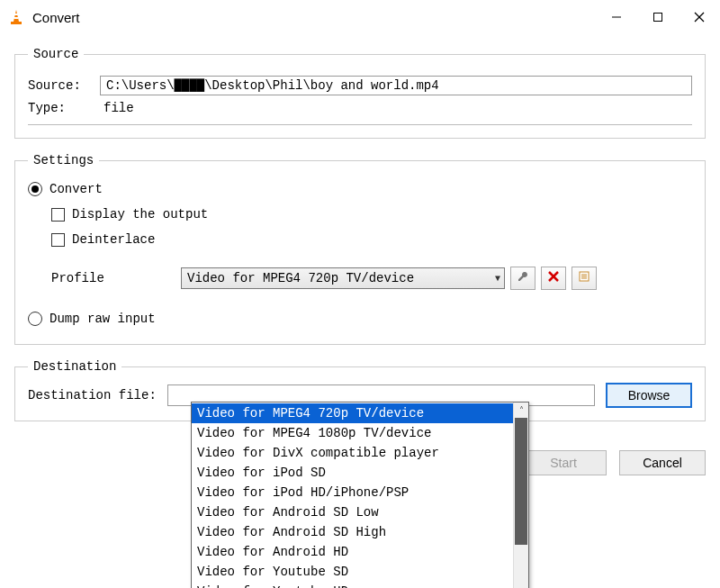  What do you see at coordinates (16, 17) in the screenshot?
I see `vlc-cone-icon` at bounding box center [16, 17].